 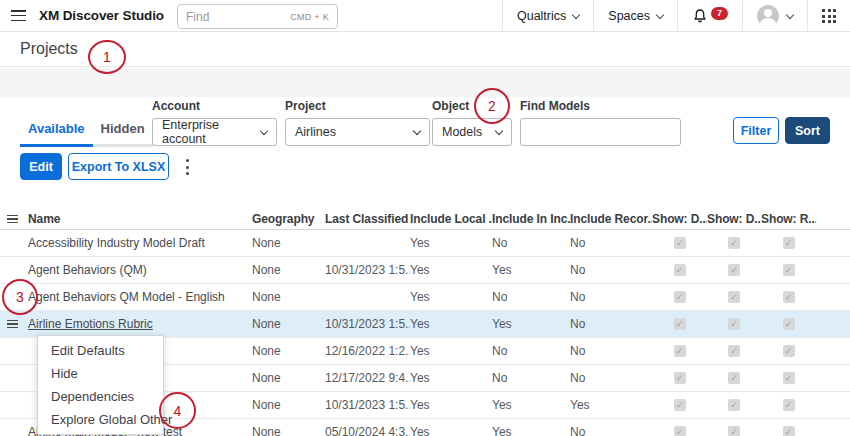 What do you see at coordinates (425, 244) in the screenshot?
I see `table-row: Accessibility Industry Model DraftNoneYe…` at bounding box center [425, 244].